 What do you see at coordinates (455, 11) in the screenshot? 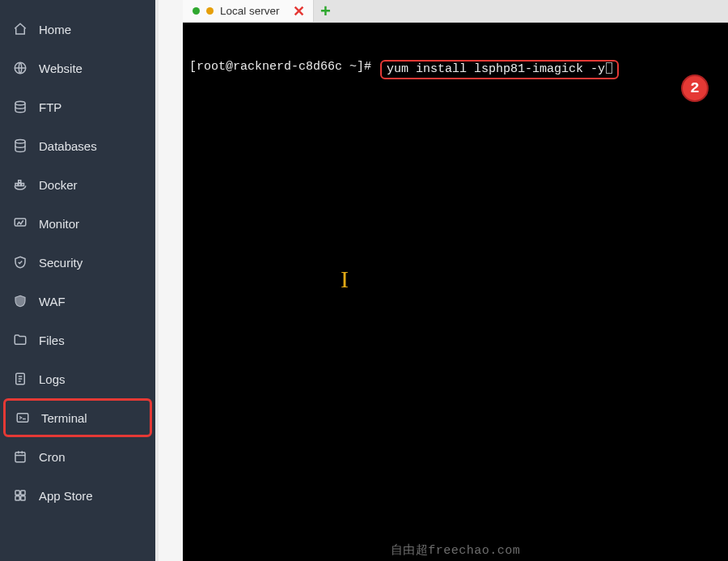
I see `terminal-tabbar: Local server ✕ +` at bounding box center [455, 11].